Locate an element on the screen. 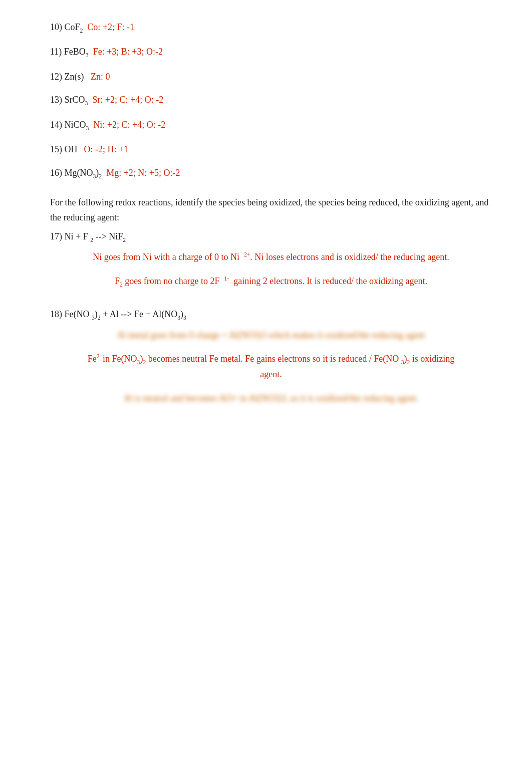  item-16-answer: Mg: +2; N: +5; O:-2 is located at coordinates (143, 173).